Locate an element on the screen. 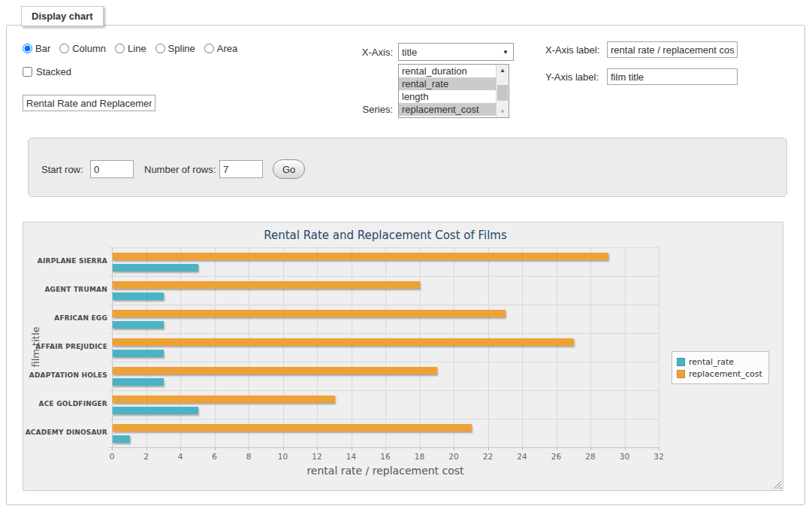 This screenshot has height=512, width=812. resize-handle-icon is located at coordinates (777, 484).